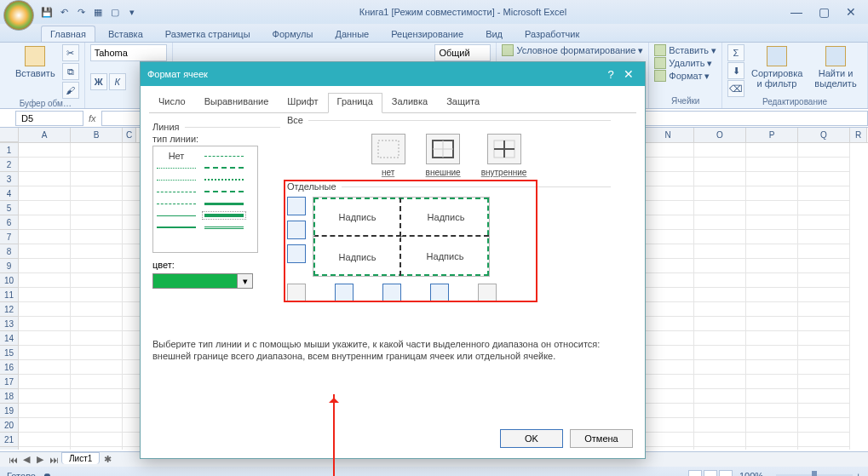 This screenshot has height=476, width=868. What do you see at coordinates (9, 324) in the screenshot?
I see `row-header: 13` at bounding box center [9, 324].